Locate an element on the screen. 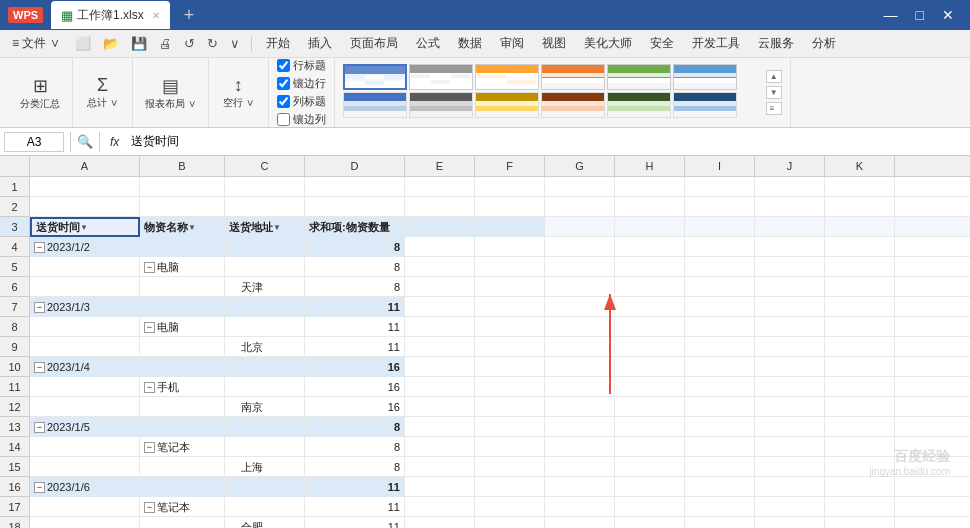 The width and height of the screenshot is (970, 528). cell-c11 is located at coordinates (265, 387).